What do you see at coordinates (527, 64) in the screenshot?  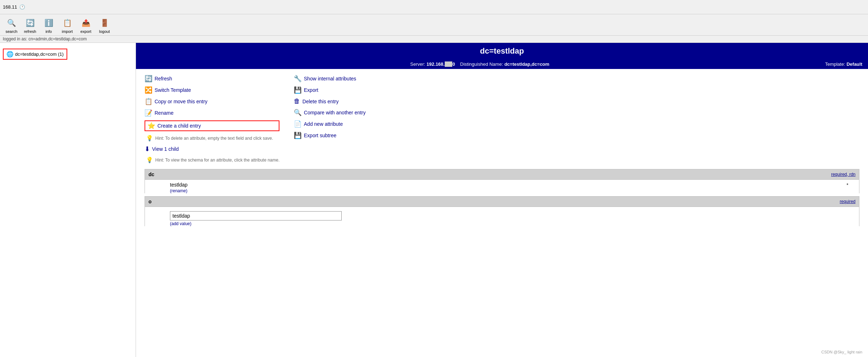 I see `dn-value: dc=testldap,dc=com` at bounding box center [527, 64].